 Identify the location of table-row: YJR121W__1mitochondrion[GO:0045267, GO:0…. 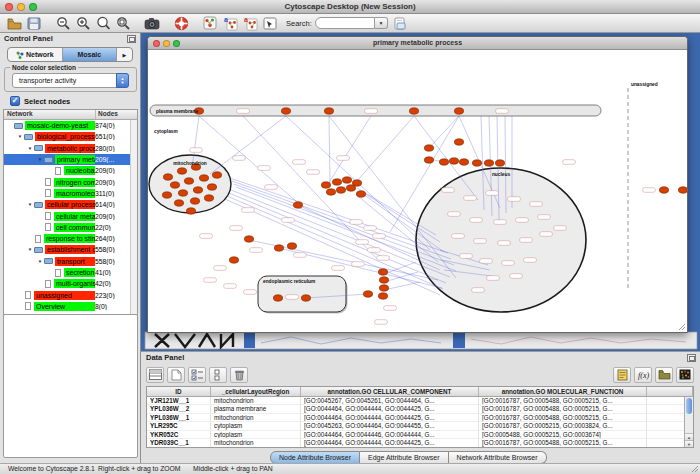
(420, 401).